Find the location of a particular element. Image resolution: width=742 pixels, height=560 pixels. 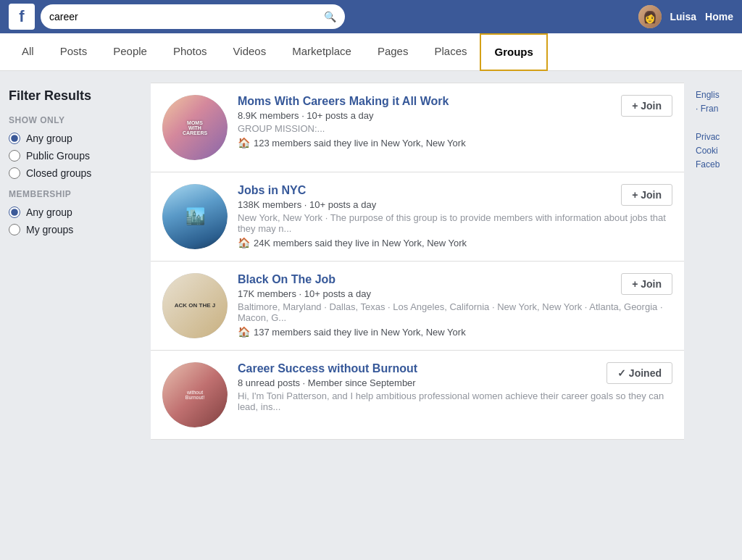

filter-title: Filter Results is located at coordinates (72, 96).